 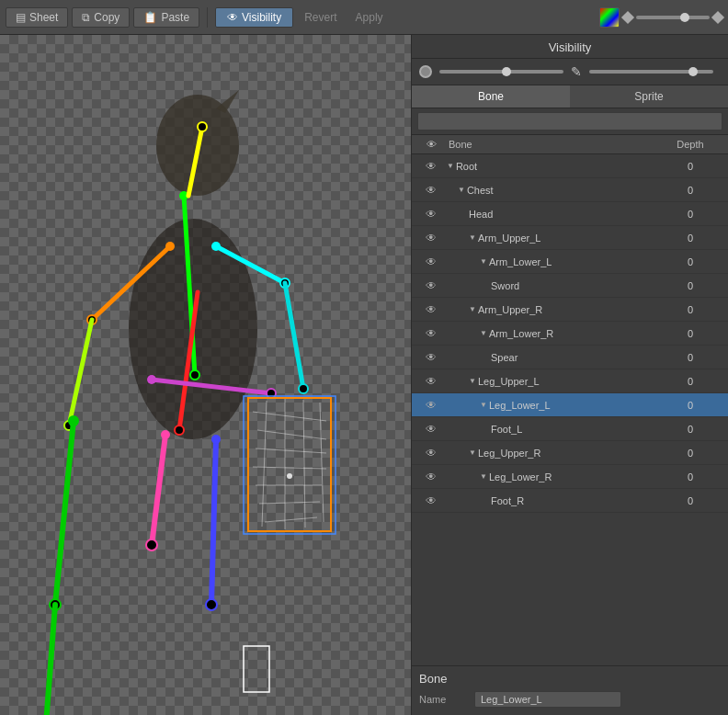 What do you see at coordinates (552, 501) in the screenshot?
I see `bone-name-cell: Foot_R` at bounding box center [552, 501].